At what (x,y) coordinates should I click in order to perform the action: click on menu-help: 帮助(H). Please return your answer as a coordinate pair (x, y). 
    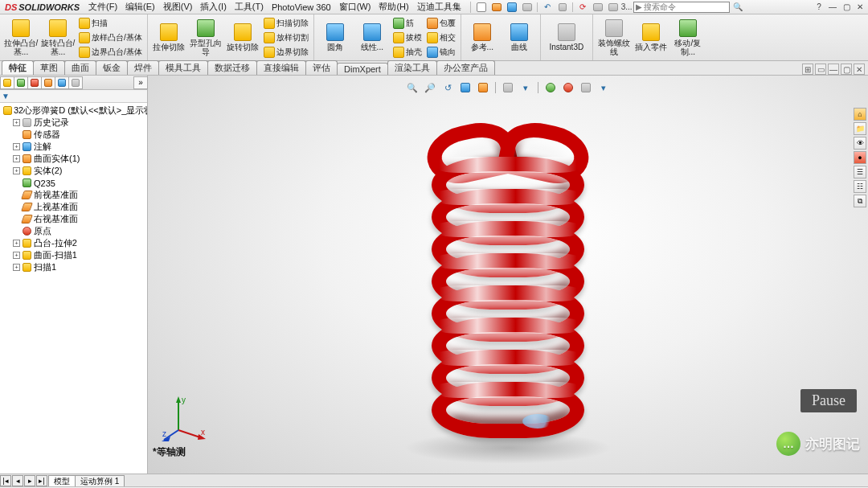
    Looking at the image, I should click on (394, 6).